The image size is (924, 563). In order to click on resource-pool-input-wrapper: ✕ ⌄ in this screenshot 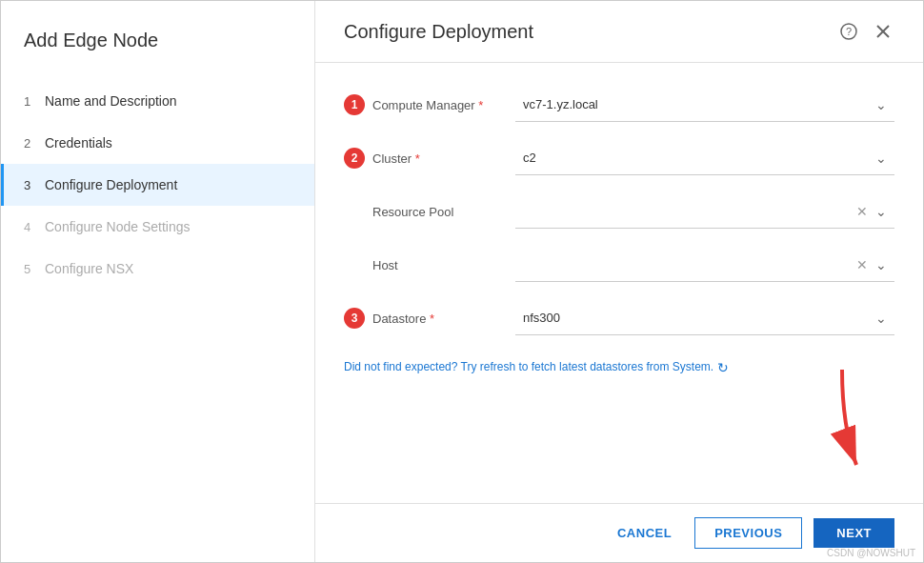, I will do `click(705, 211)`.